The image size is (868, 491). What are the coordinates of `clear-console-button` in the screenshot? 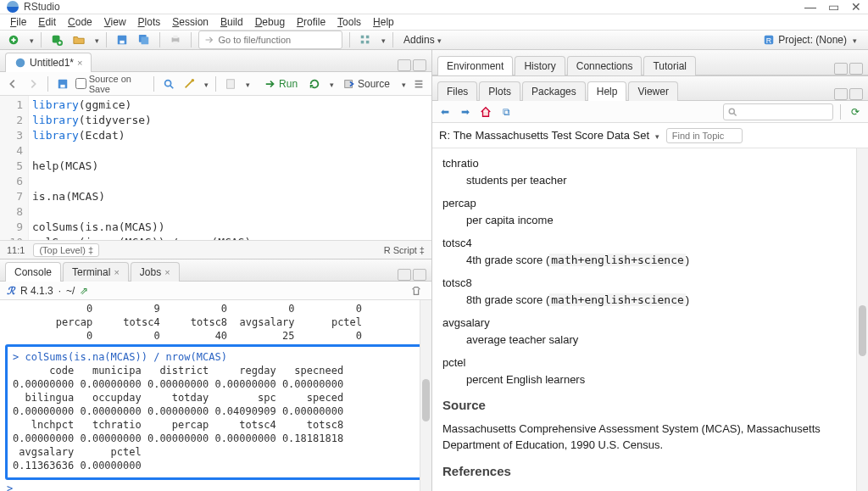 It's located at (416, 291).